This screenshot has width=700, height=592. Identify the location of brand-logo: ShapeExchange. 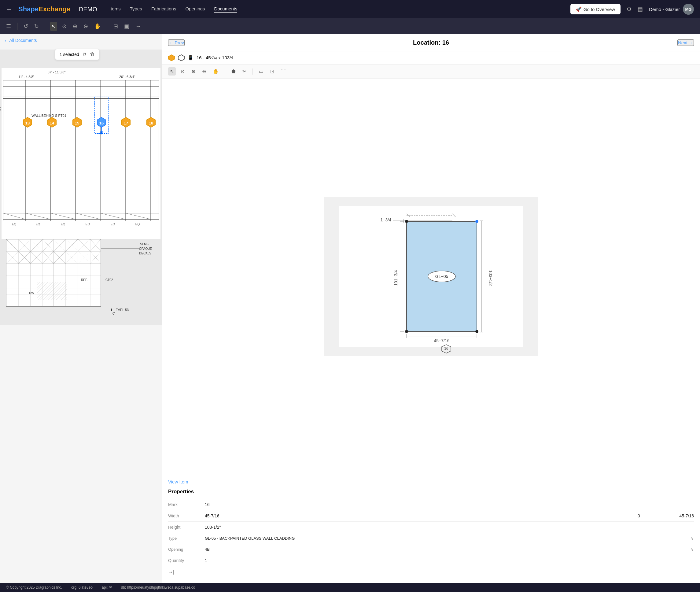
(44, 9).